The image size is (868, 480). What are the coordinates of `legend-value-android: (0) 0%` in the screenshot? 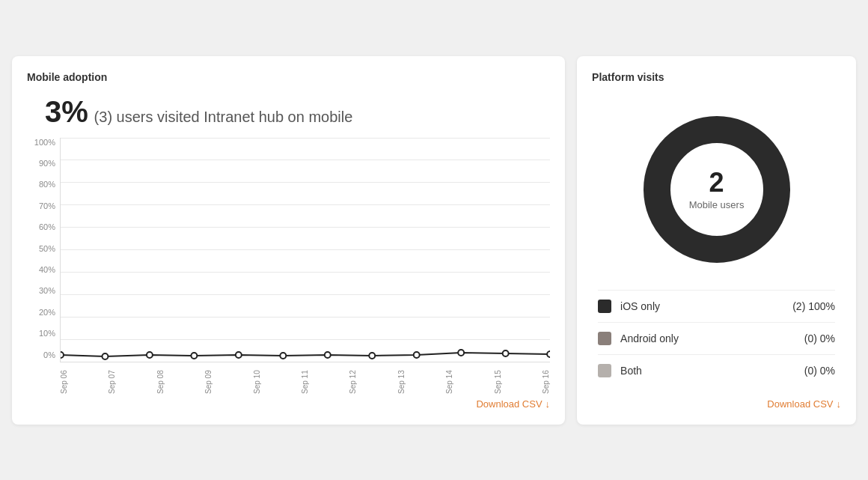 It's located at (820, 338).